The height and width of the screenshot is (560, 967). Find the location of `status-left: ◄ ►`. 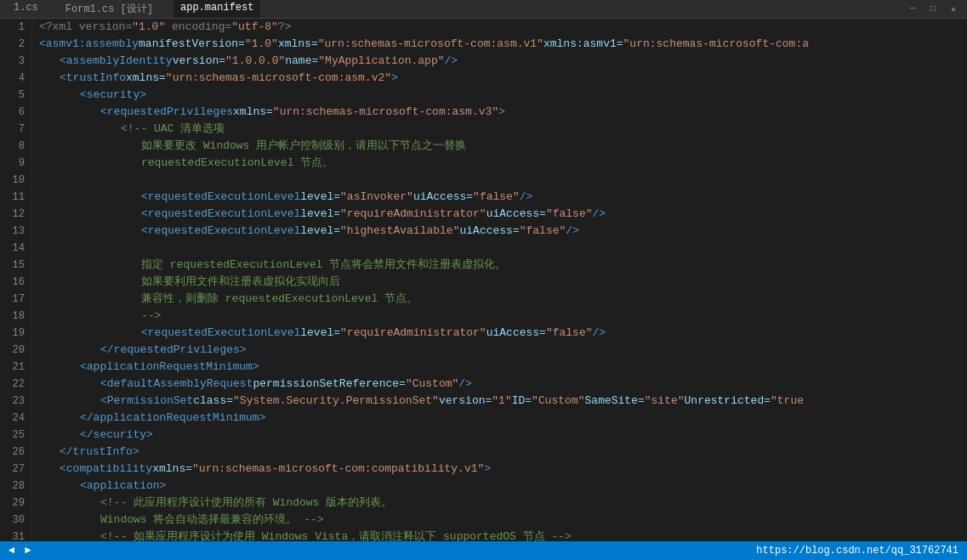

status-left: ◄ ► is located at coordinates (20, 551).